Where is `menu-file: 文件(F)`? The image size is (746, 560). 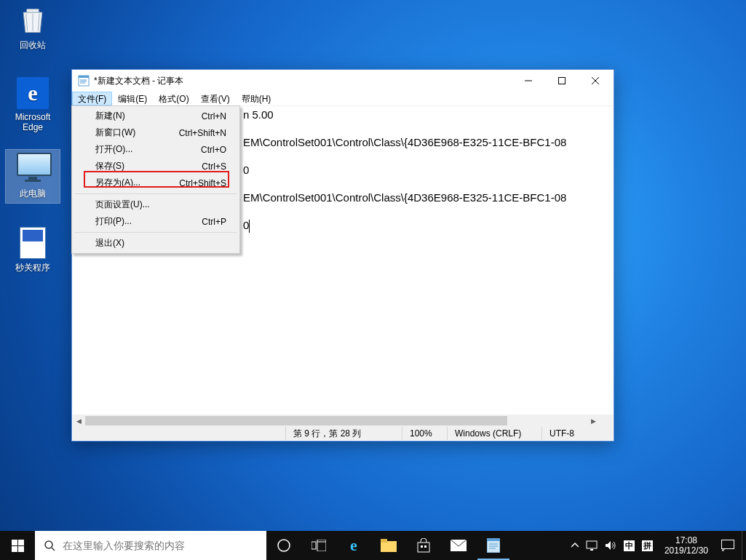
menu-file: 文件(F) is located at coordinates (92, 99).